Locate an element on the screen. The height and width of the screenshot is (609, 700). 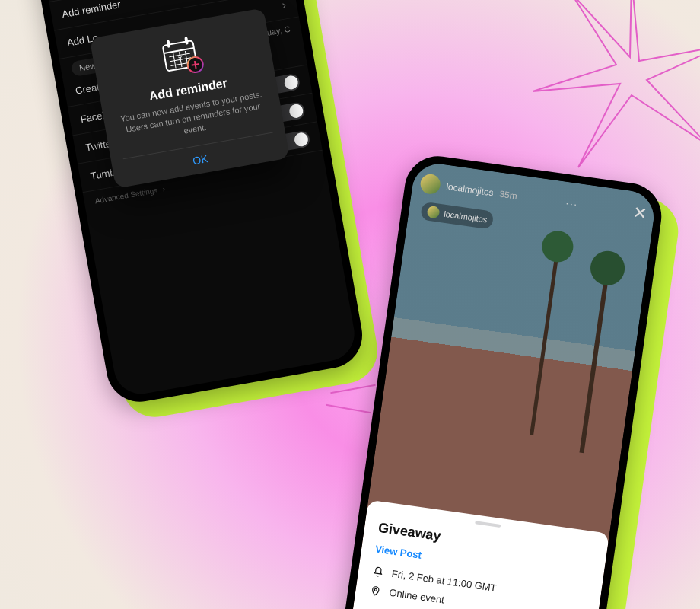
starburst-decoration is located at coordinates (616, 88).